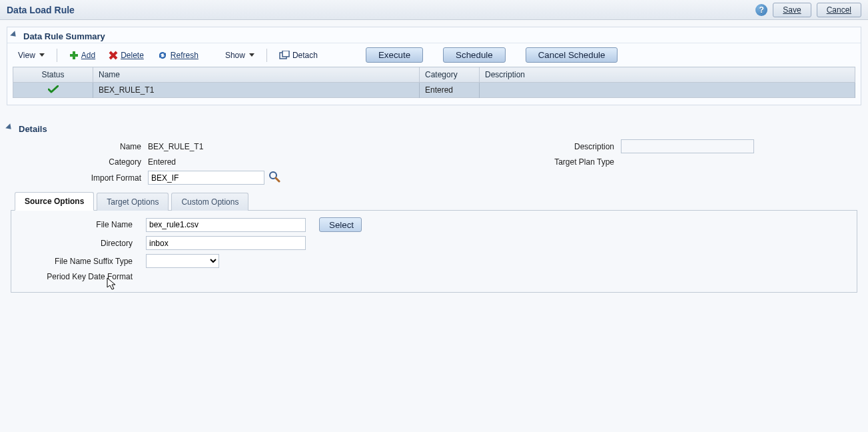 This screenshot has width=868, height=432. Describe the element at coordinates (256, 75) in the screenshot. I see `col-name: Name` at that location.